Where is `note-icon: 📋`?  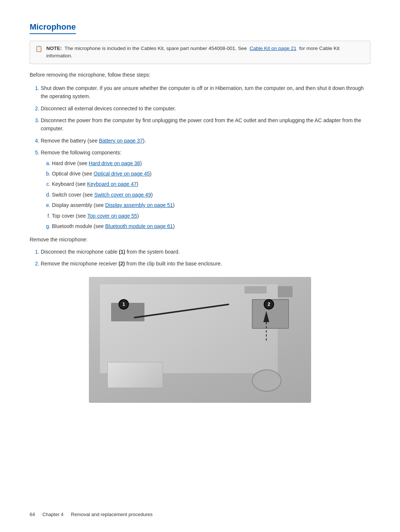 note-icon: 📋 is located at coordinates (39, 49).